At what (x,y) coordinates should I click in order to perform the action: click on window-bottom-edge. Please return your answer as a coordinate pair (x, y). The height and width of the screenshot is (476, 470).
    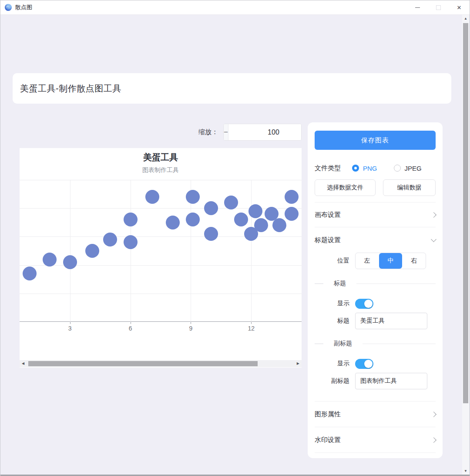
    Looking at the image, I should click on (235, 475).